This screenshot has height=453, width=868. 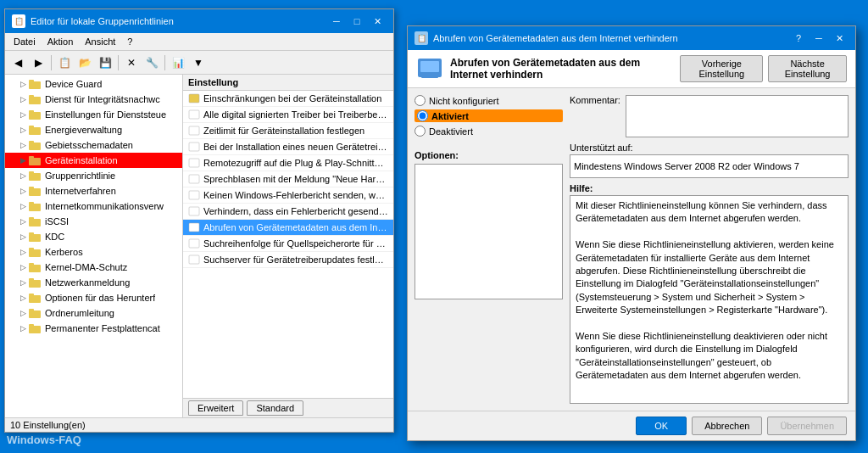 What do you see at coordinates (839, 38) in the screenshot?
I see `dialog-close-button: ✕` at bounding box center [839, 38].